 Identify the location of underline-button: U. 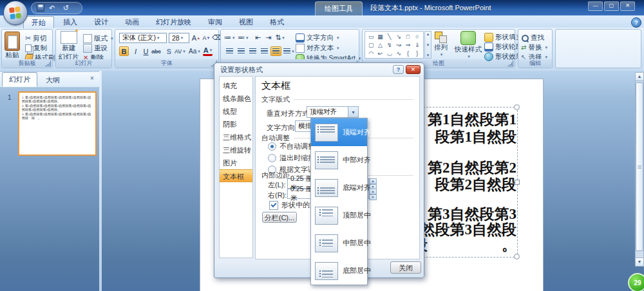
(146, 52).